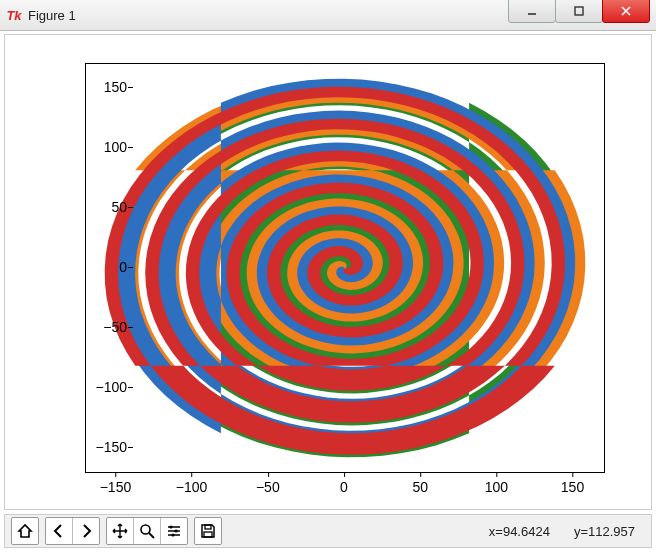 The height and width of the screenshot is (552, 656). Describe the element at coordinates (102, 87) in the screenshot. I see `y-tick: 150` at that location.